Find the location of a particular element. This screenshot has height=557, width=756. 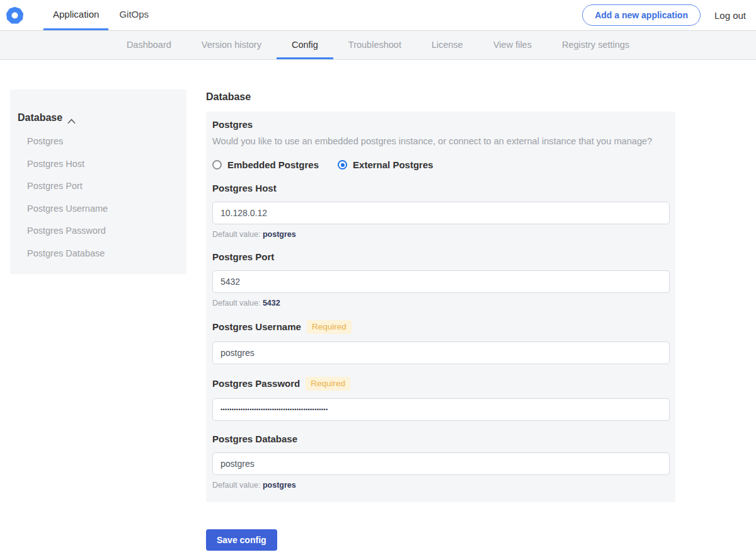

group-help-text: Would you like to use an embedded postgr… is located at coordinates (441, 141).